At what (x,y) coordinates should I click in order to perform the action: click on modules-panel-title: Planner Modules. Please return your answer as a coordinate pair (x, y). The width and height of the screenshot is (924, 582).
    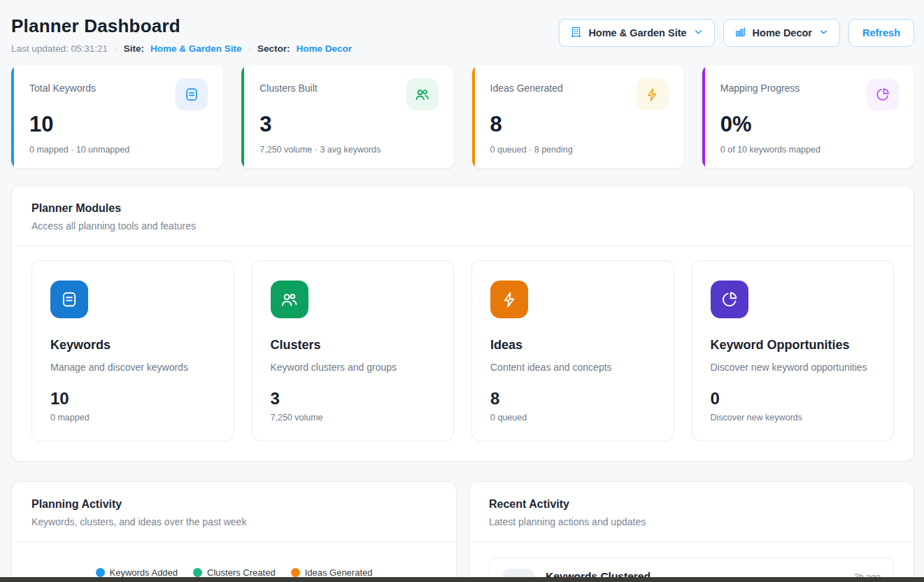
    Looking at the image, I should click on (463, 208).